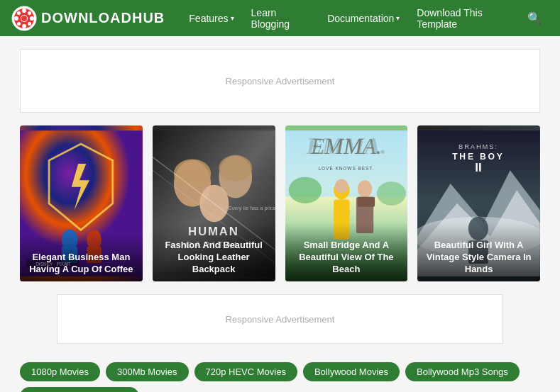  What do you see at coordinates (280, 319) in the screenshot?
I see `ad-banner-middle: Responsive Advertisement` at bounding box center [280, 319].